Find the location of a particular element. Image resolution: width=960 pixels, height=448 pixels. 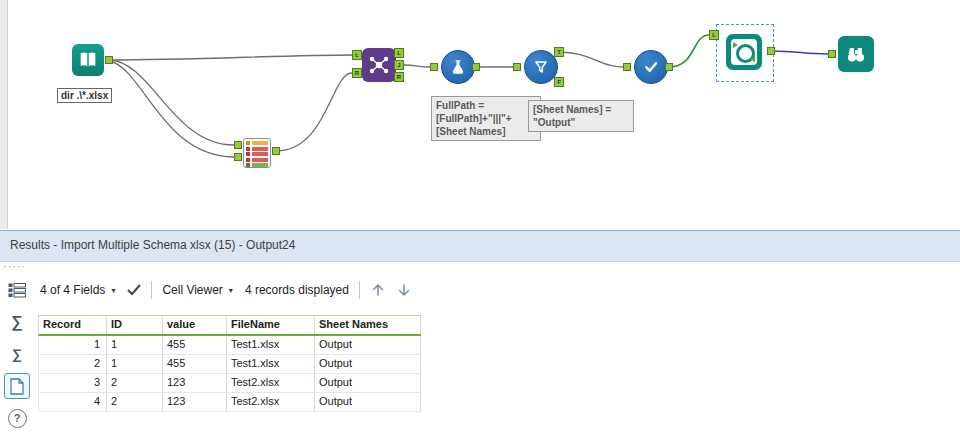

join-input-anchor-l: L is located at coordinates (357, 55).